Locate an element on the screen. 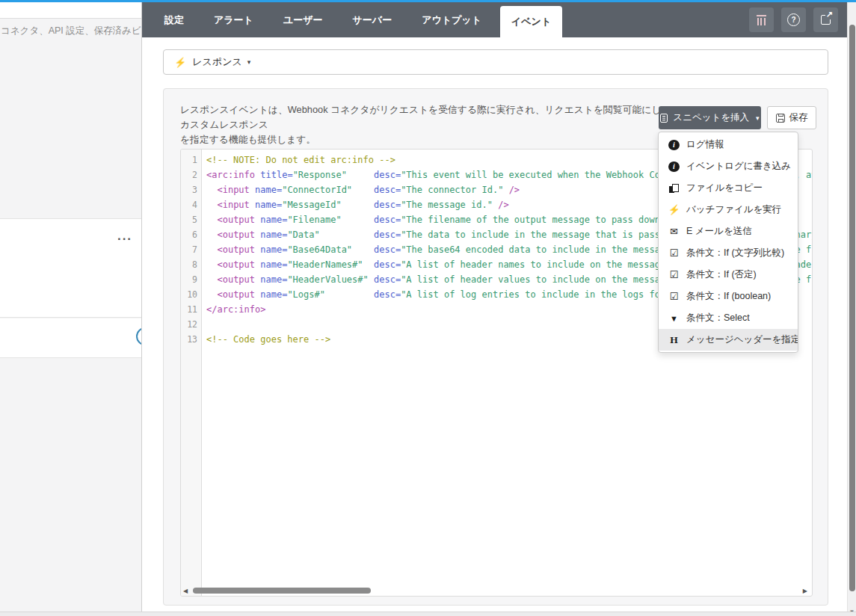 This screenshot has height=616, width=856. menu-item: ⚡バッチファイルを実行 is located at coordinates (728, 209).